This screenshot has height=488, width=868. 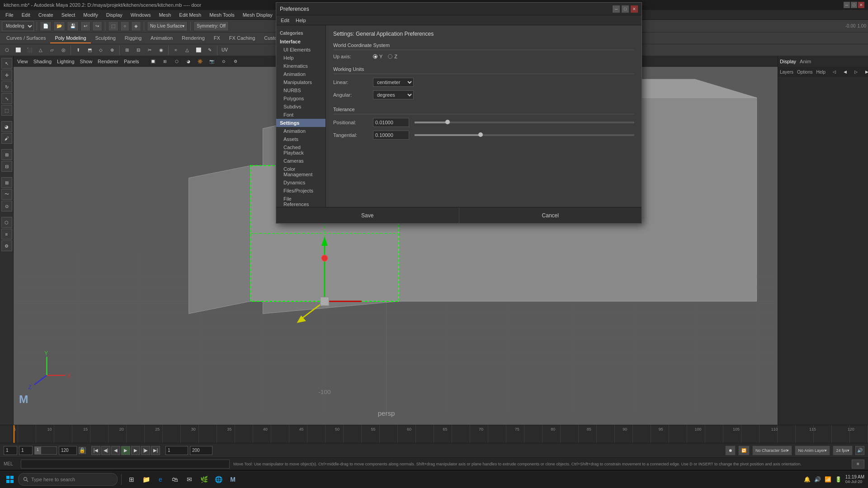 What do you see at coordinates (90, 50) in the screenshot?
I see `bridge-button: ⬒` at bounding box center [90, 50].